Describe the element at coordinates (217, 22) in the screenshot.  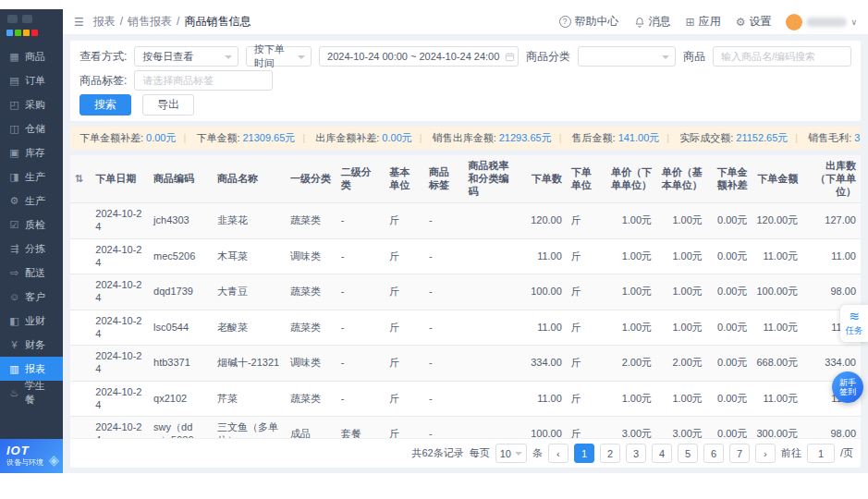
I see `breadcrumb-item: 商品销售信息/` at that location.